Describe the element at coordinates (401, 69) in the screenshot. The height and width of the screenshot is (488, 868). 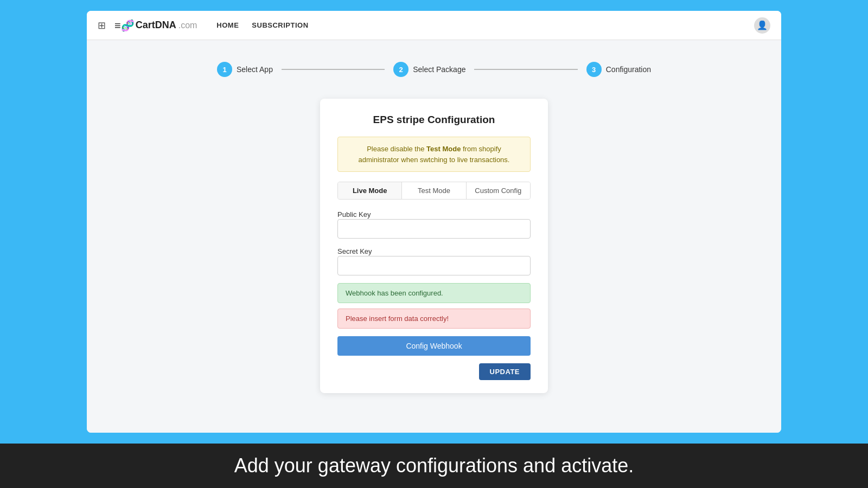
I see `step-2-circle: 2` at that location.